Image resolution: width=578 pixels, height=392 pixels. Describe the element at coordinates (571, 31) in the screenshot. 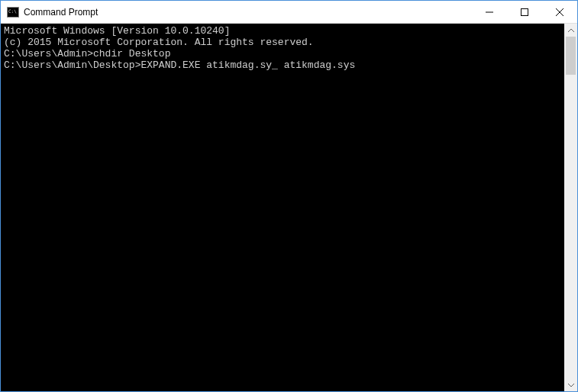

I see `chevron-up-icon` at that location.